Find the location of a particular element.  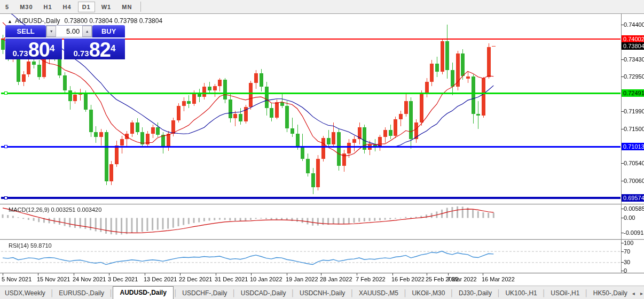

buy-price-big: 82 is located at coordinates (100, 50).